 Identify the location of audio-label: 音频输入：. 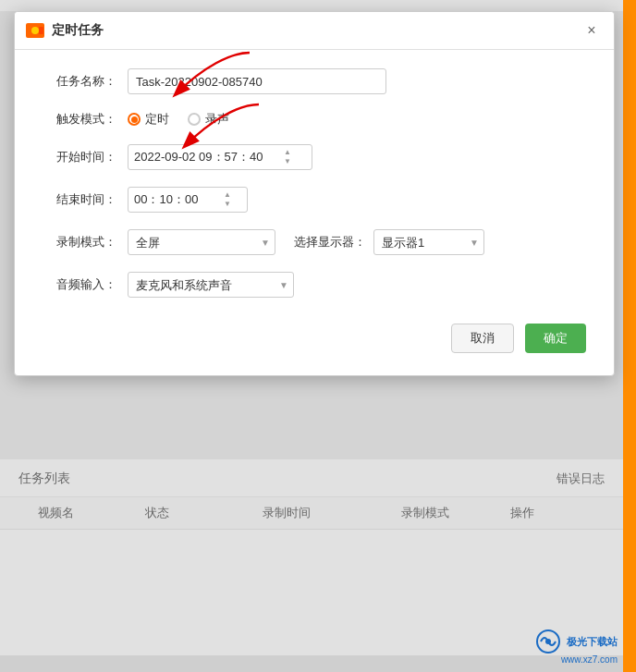
(80, 285).